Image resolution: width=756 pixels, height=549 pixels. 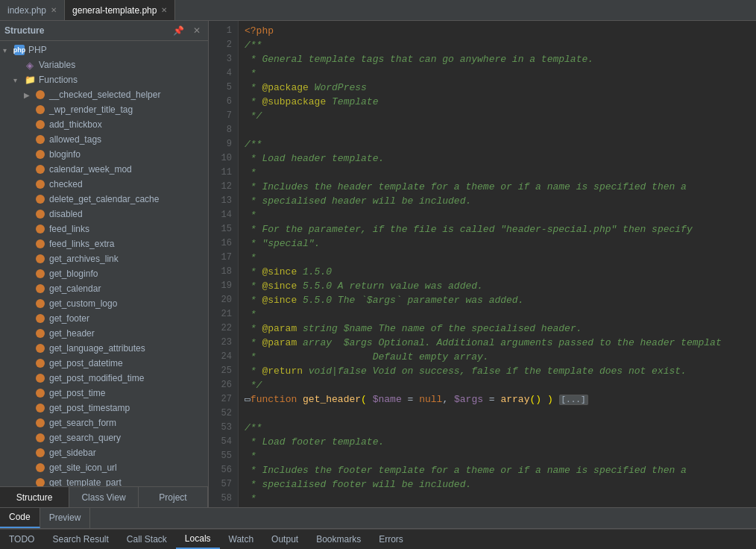 What do you see at coordinates (104, 65) in the screenshot?
I see `tree-item-variables: ◈Variables` at bounding box center [104, 65].